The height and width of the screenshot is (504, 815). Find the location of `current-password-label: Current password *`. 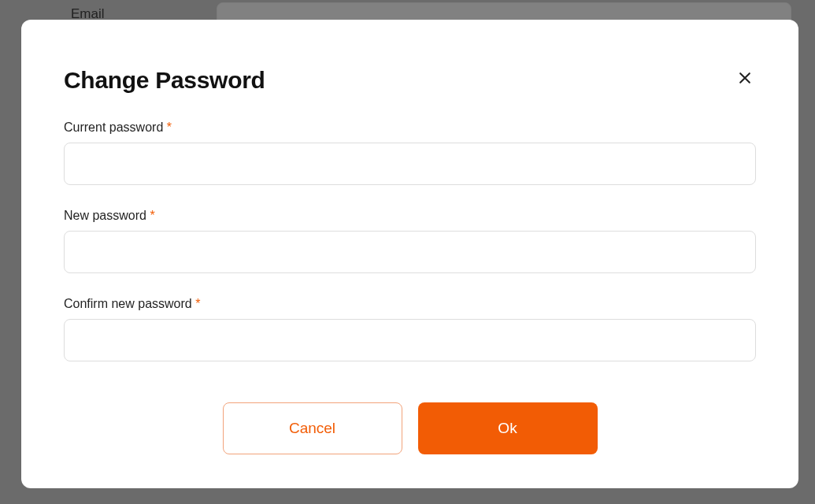

current-password-label: Current password * is located at coordinates (409, 128).